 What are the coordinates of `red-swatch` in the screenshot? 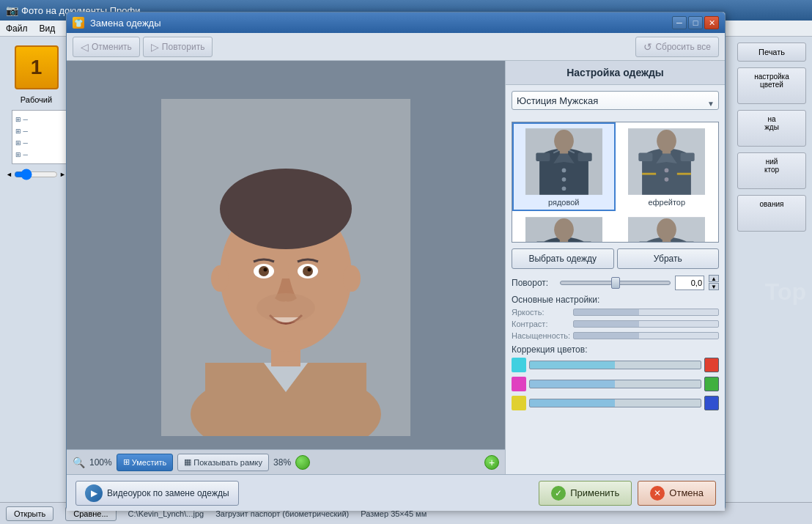 It's located at (712, 365).